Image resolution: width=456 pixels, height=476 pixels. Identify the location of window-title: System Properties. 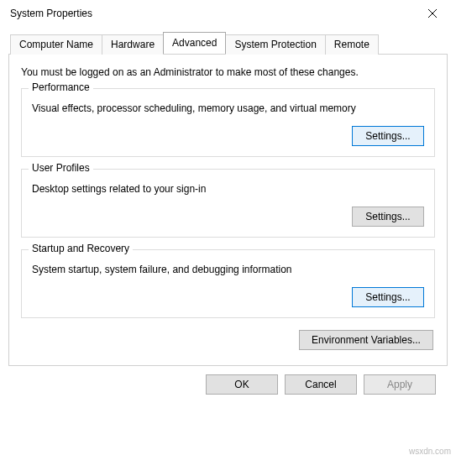
(213, 13).